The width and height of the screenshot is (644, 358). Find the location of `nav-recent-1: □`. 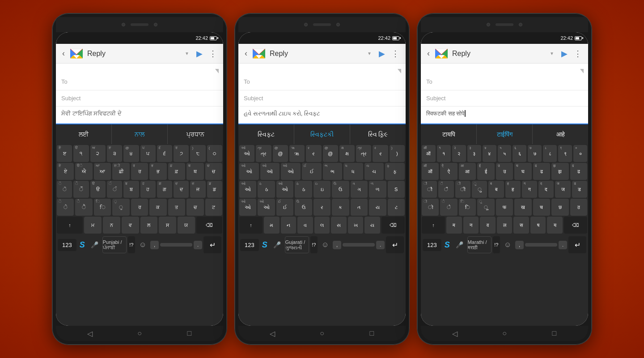

nav-recent-1: □ is located at coordinates (190, 333).